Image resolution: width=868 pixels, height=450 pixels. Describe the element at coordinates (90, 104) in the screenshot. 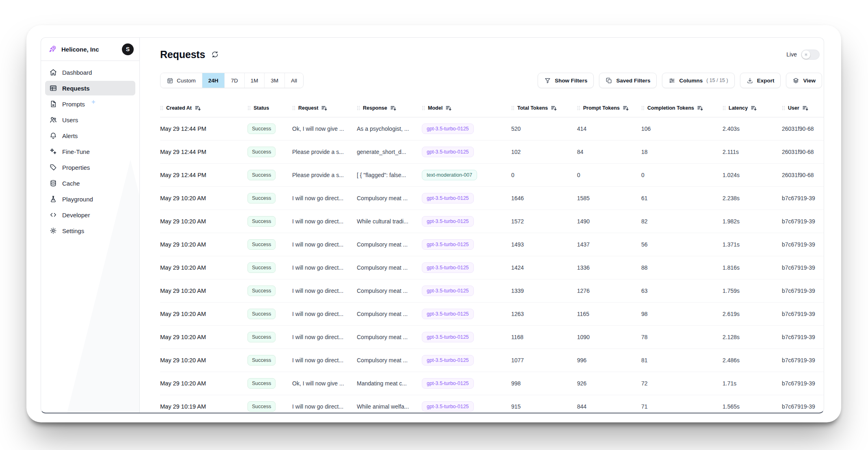

I see `sidebar-item-prompts: Prompts` at that location.